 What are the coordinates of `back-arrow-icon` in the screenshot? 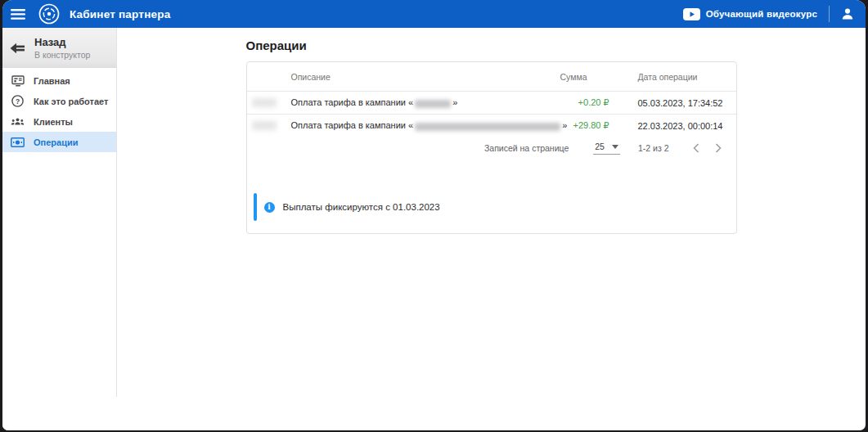 It's located at (18, 48).